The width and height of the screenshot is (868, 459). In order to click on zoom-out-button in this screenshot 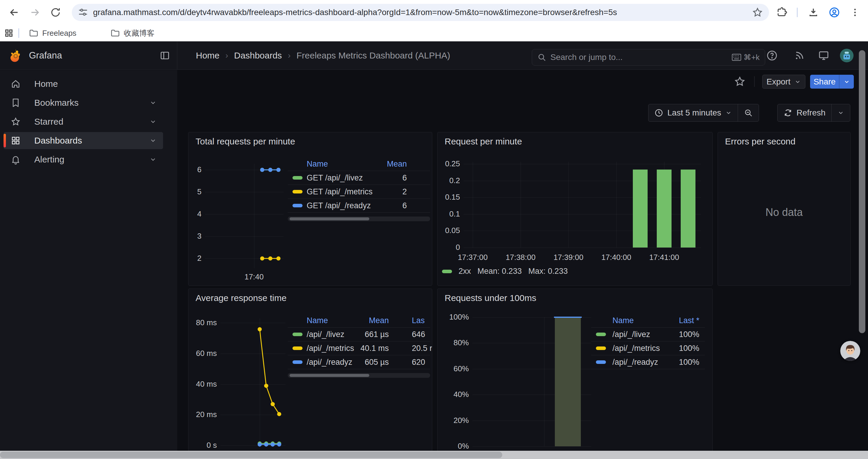, I will do `click(748, 113)`.